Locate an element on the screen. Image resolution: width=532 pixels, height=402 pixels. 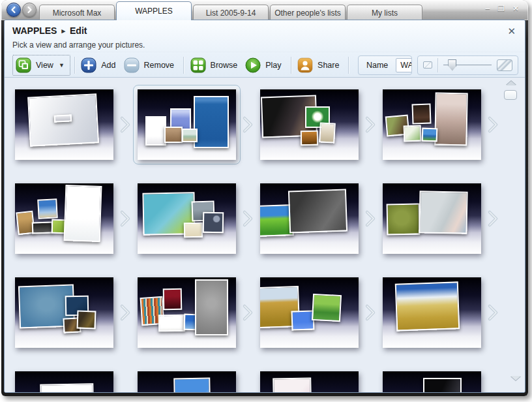
scrollbar-thumb is located at coordinates (510, 95).